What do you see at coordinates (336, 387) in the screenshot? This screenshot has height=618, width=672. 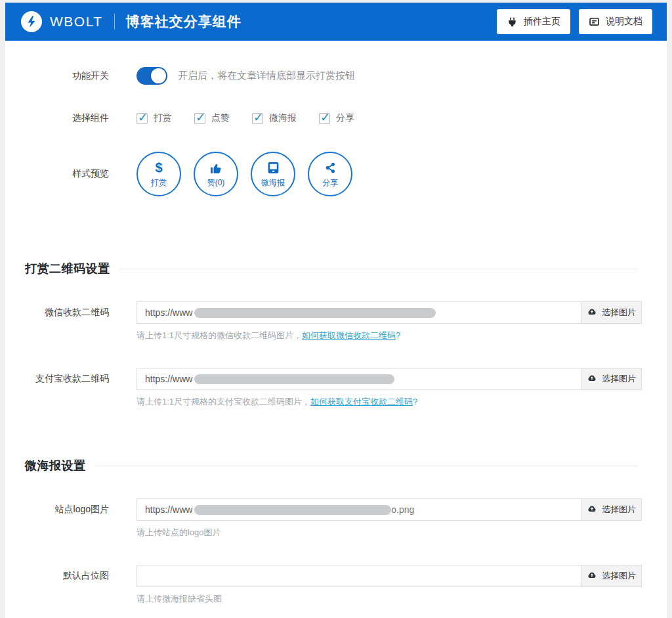 I see `alipay-qr-row: 支付宝收款二维码 https://www` at bounding box center [336, 387].